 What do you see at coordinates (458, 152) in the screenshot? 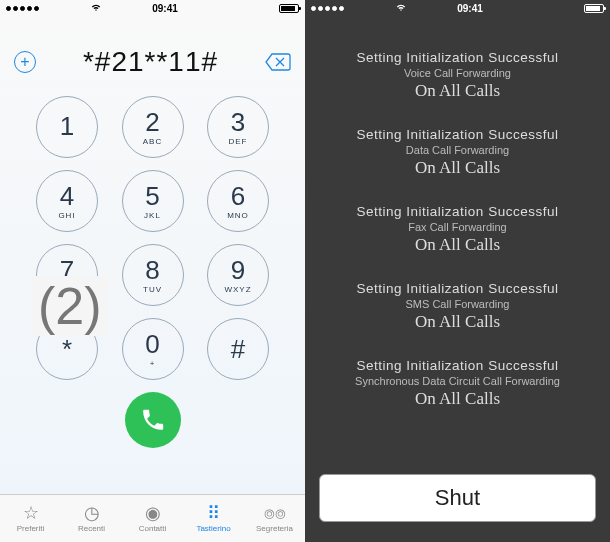
I see `result-data: Setting Initialization Successful Data C…` at bounding box center [458, 152].